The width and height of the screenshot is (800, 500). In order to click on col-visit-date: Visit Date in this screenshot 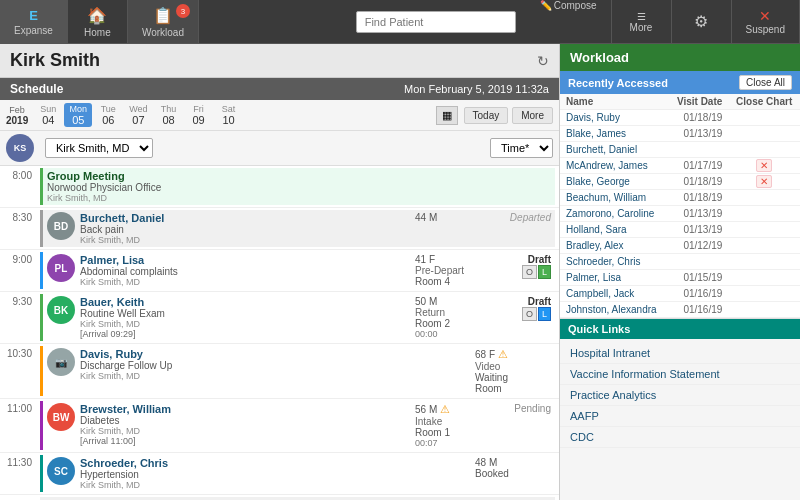, I will do `click(698, 102)`.